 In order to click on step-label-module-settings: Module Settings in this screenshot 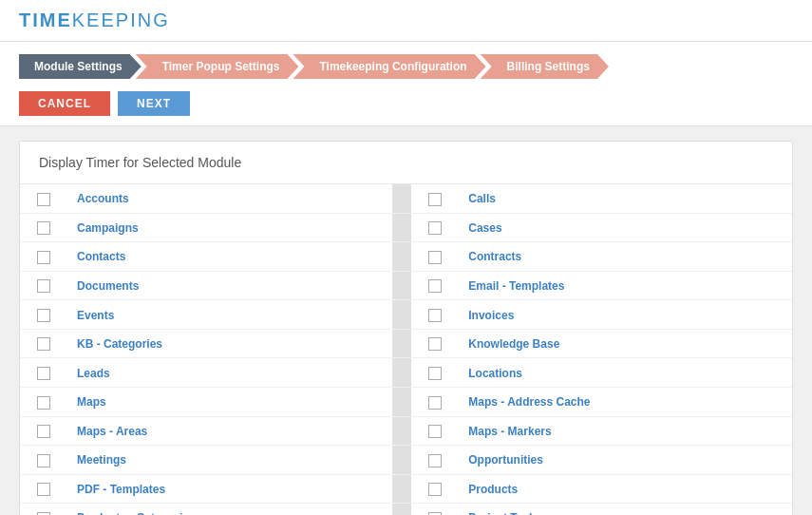, I will do `click(80, 67)`.